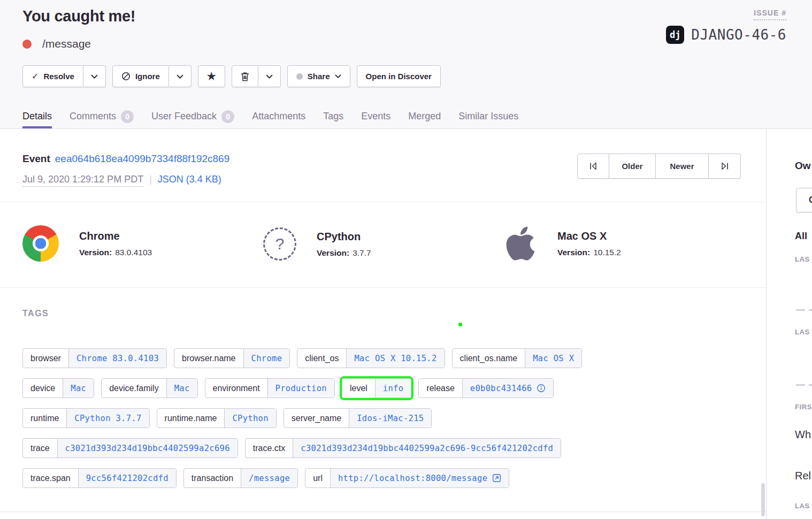 This screenshot has height=519, width=812. Describe the element at coordinates (419, 478) in the screenshot. I see `tag-value-link: http://localhost:8000/message` at that location.